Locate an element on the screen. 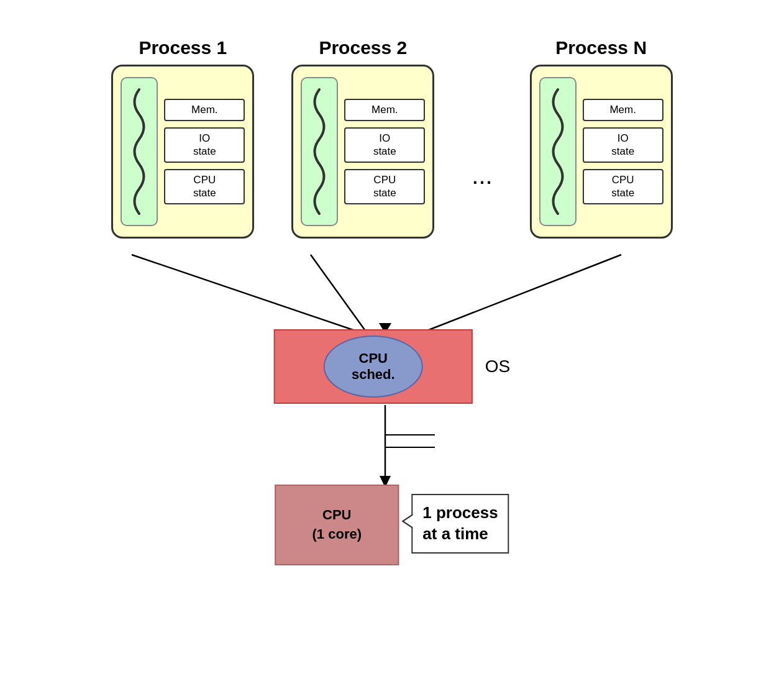 The image size is (784, 684). cpu-sched-ellipse: CPU sched. is located at coordinates (373, 367).